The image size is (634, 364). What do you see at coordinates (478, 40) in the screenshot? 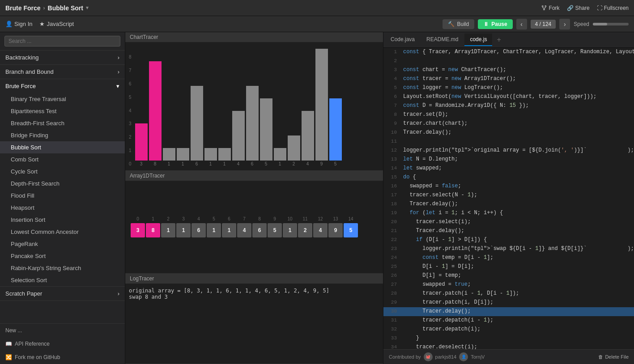
I see `tab-code-js: code.js` at bounding box center [478, 40].